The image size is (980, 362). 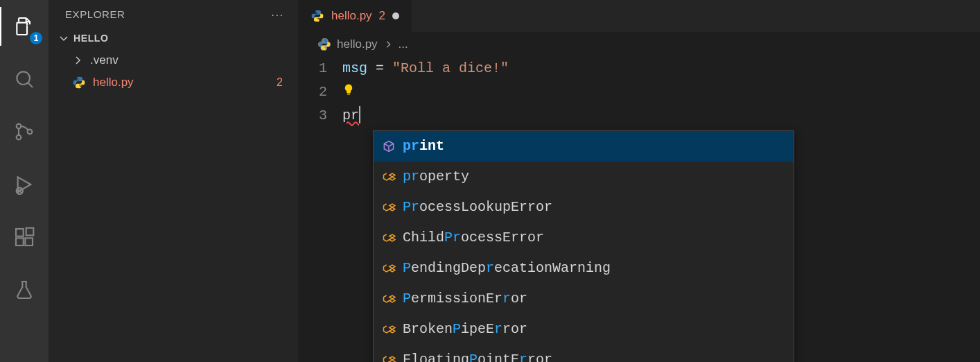 I want to click on code-line: msg = "Roll a dice!", so click(x=661, y=69).